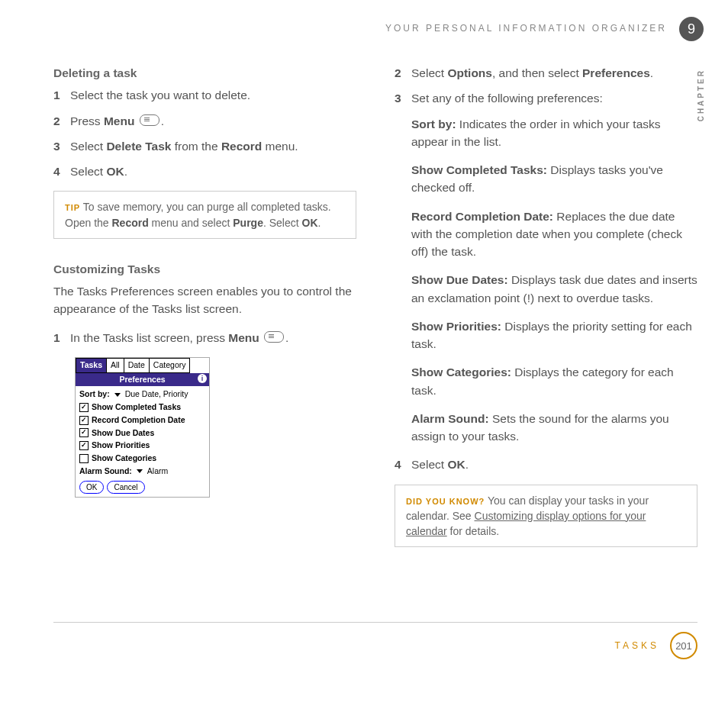 This screenshot has height=728, width=728. Describe the element at coordinates (691, 29) in the screenshot. I see `chapter-number-badge: 9` at that location.